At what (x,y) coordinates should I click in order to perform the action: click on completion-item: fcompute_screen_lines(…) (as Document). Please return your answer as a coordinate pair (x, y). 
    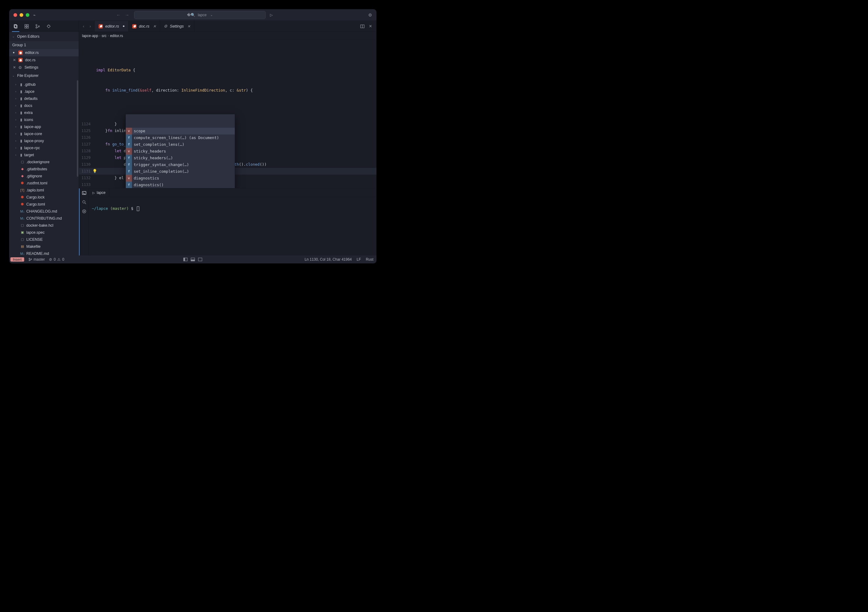
    Looking at the image, I should click on (180, 138).